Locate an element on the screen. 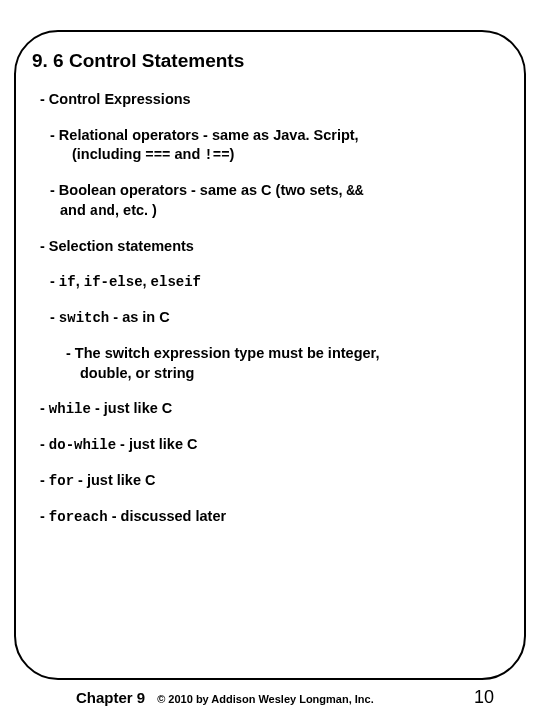 Image resolution: width=540 pixels, height=720 pixels. footer: Chapter 9 © 2010 by Addison Wesley Longm… is located at coordinates (270, 698).